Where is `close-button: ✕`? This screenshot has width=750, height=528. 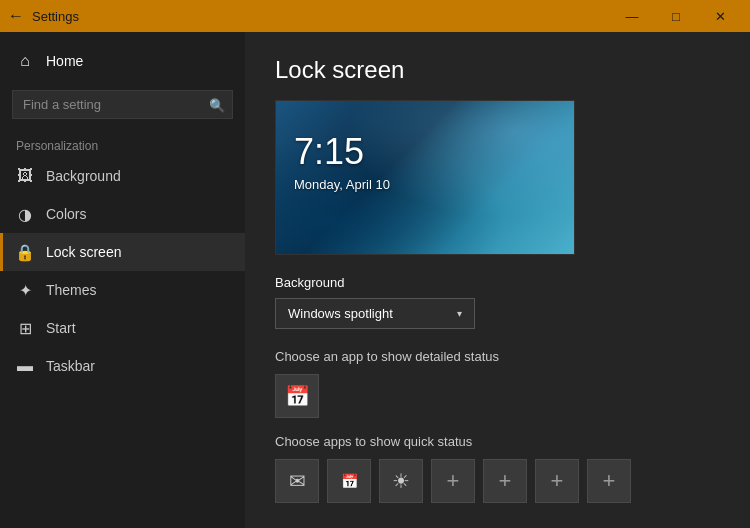
close-button: ✕ is located at coordinates (720, 16).